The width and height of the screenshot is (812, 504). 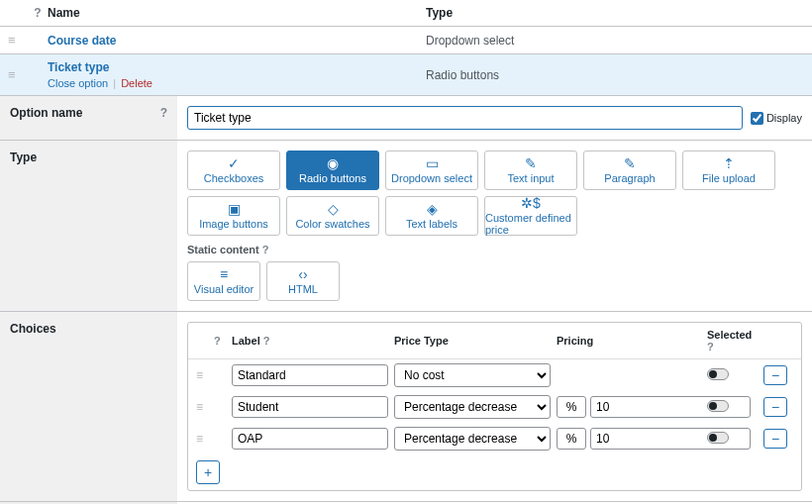 I want to click on option-link-ticket-type: Ticket type, so click(x=78, y=67).